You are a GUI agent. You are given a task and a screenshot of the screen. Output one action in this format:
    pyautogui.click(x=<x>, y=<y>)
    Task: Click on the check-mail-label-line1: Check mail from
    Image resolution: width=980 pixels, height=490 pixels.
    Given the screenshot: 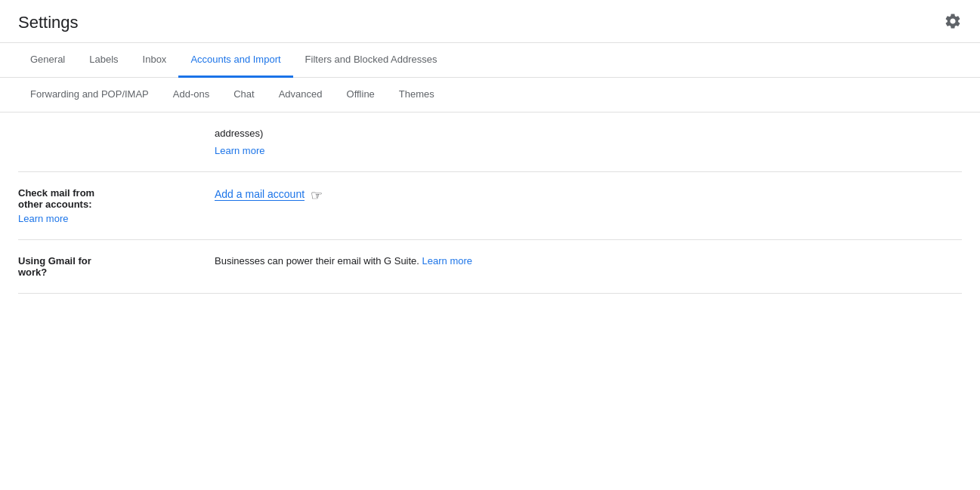 What is the action you would take?
    pyautogui.click(x=56, y=193)
    